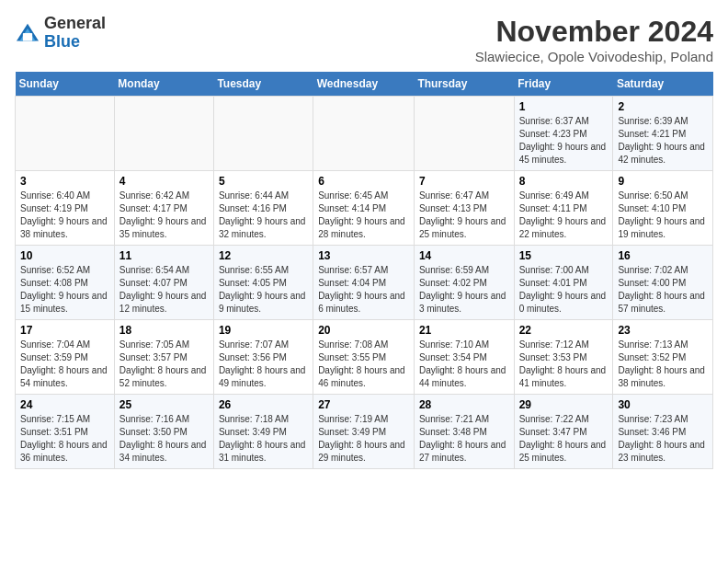  I want to click on day-number: 30, so click(663, 405).